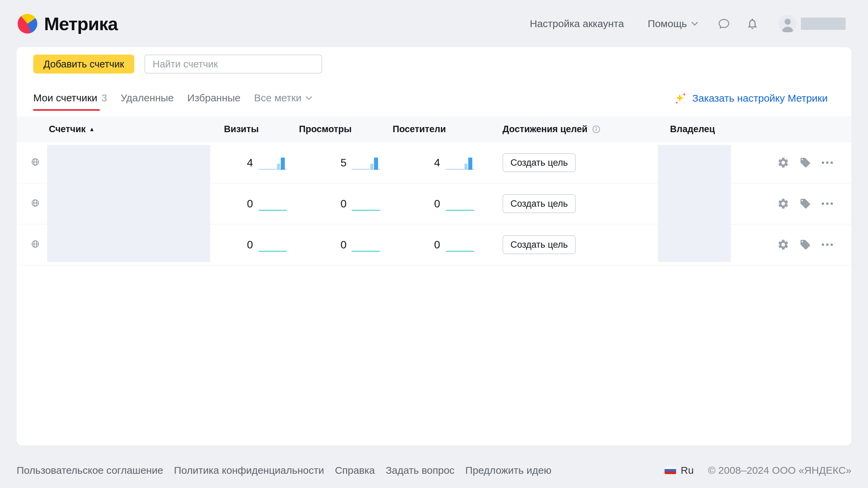 The width and height of the screenshot is (868, 488). I want to click on column-counter: Счетчик ▲, so click(72, 129).